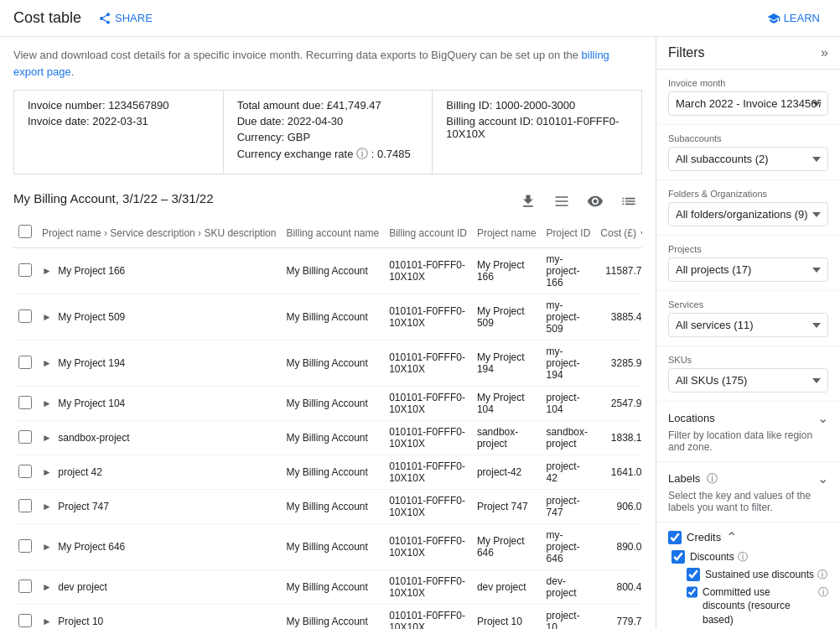  What do you see at coordinates (67, 106) in the screenshot?
I see `invoice-number-label: Invoice number:` at bounding box center [67, 106].